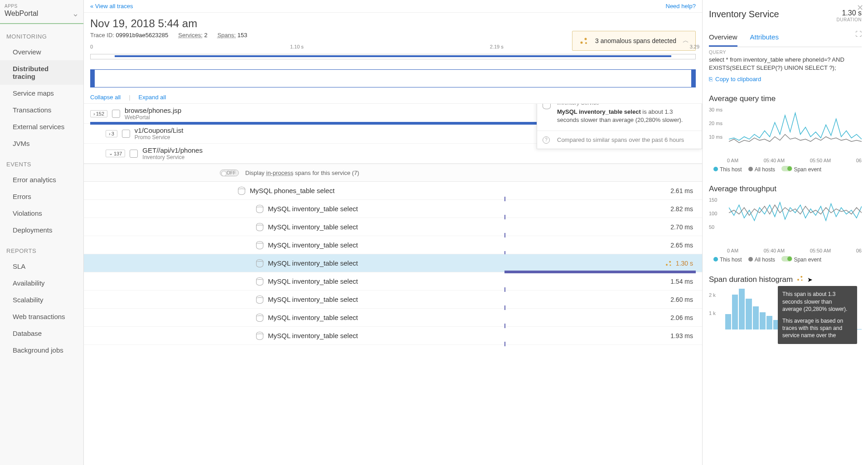  Describe the element at coordinates (42, 350) in the screenshot. I see `sidebar-item-background-jobs: Background jobs` at that location.